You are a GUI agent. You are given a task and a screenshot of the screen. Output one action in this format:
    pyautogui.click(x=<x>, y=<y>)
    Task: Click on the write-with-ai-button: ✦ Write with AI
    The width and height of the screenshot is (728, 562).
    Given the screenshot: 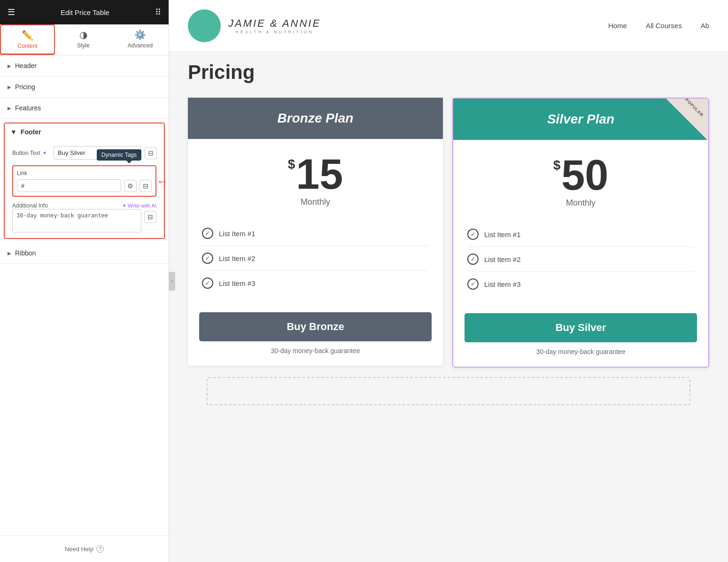 What is the action you would take?
    pyautogui.click(x=139, y=206)
    